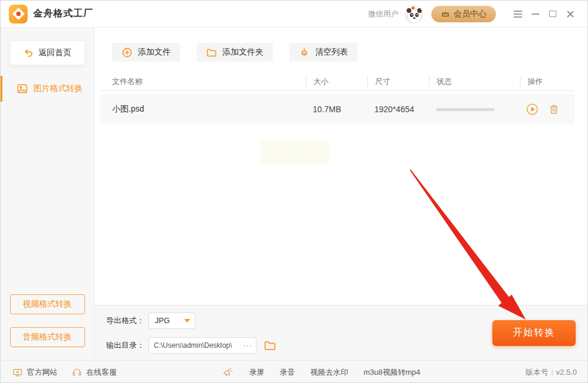 The height and width of the screenshot is (383, 588). I want to click on shortcut-video-watermark: 视频去水印, so click(329, 372).